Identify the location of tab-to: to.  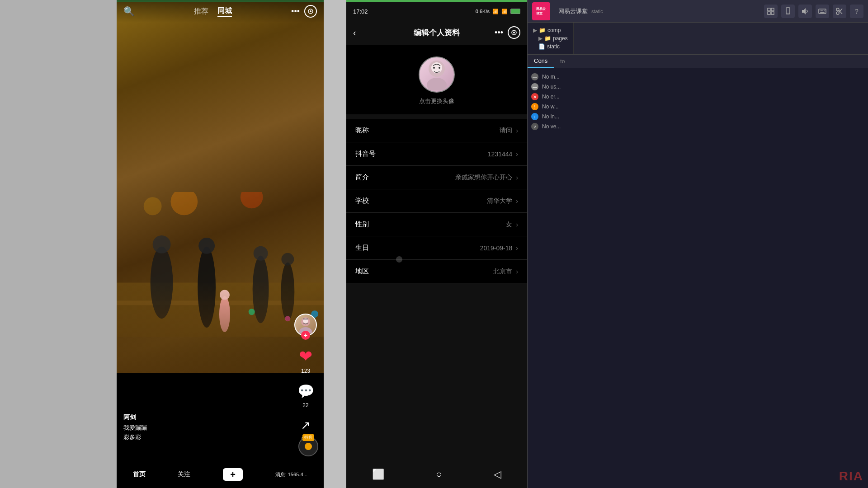
(562, 61).